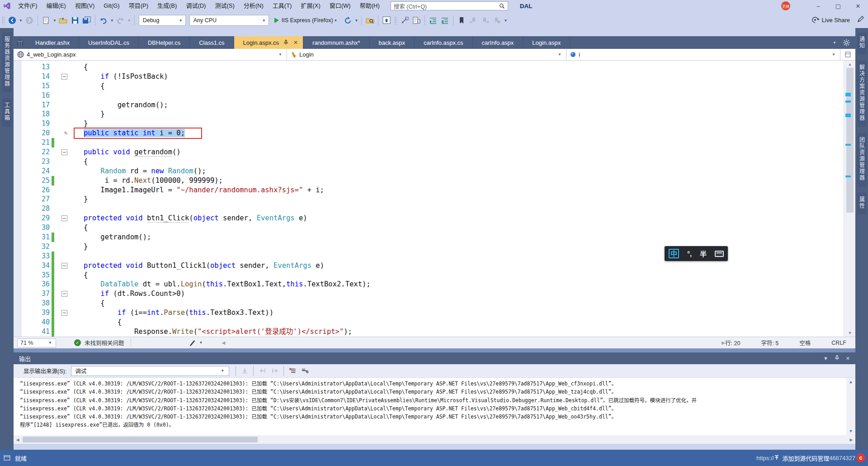  Describe the element at coordinates (348, 20) in the screenshot. I see `refresh-icon` at that location.